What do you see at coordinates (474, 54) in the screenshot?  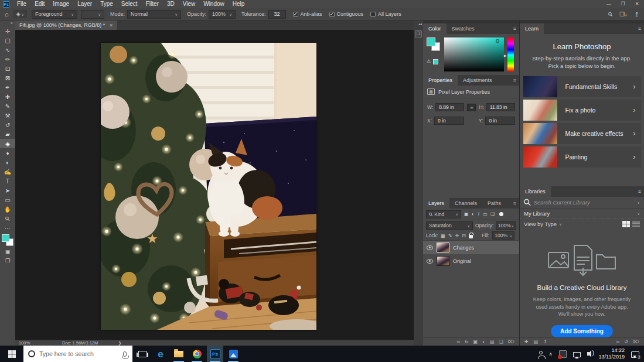 I see `color-gradient-field` at bounding box center [474, 54].